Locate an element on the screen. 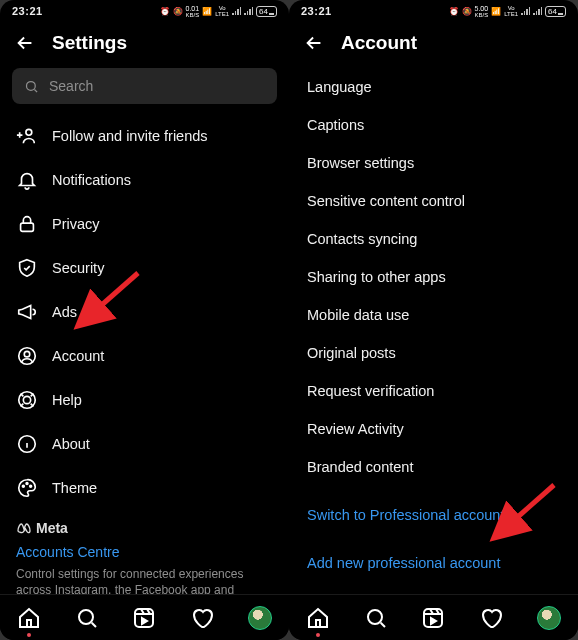  info-icon is located at coordinates (27, 444).